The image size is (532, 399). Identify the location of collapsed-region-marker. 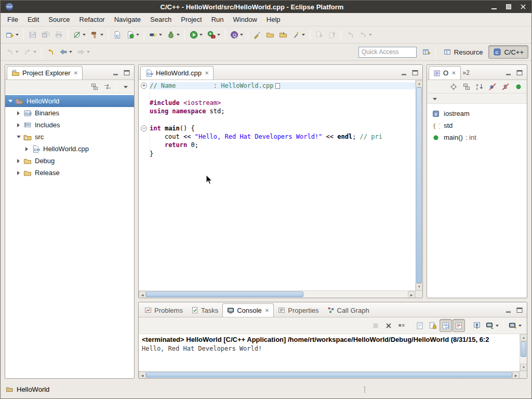
(277, 86).